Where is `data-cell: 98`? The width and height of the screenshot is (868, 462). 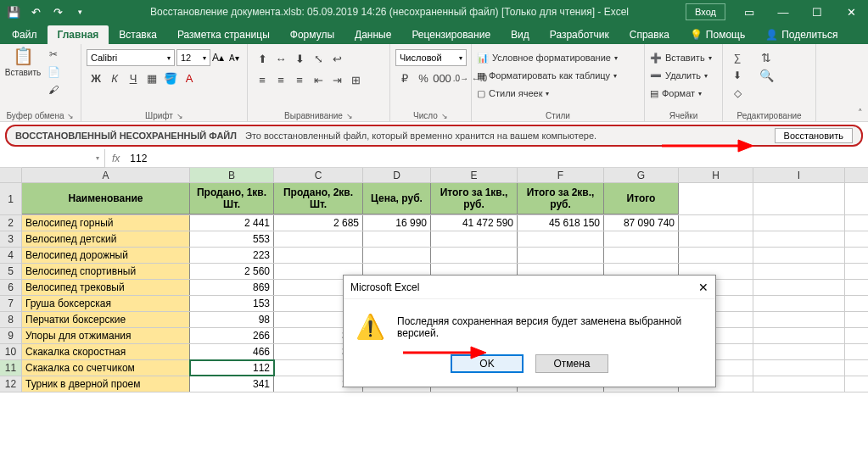 data-cell: 98 is located at coordinates (232, 320).